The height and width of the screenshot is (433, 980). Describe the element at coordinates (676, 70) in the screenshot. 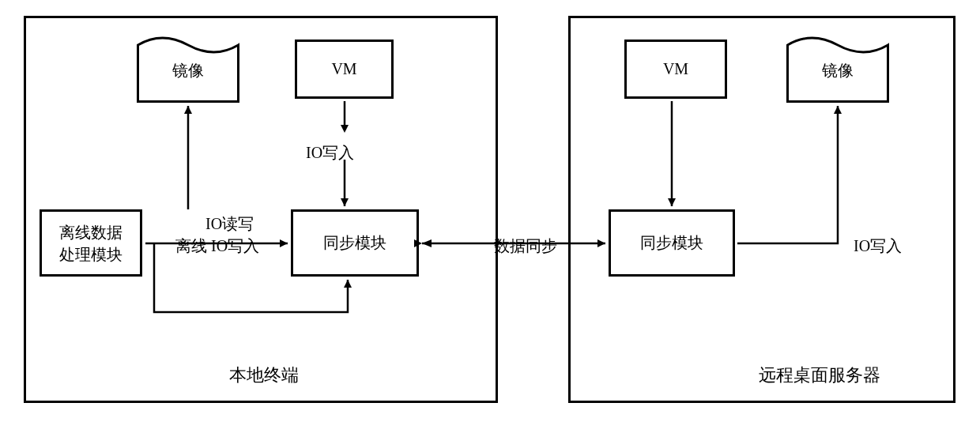

I see `remote-vm: VM` at that location.